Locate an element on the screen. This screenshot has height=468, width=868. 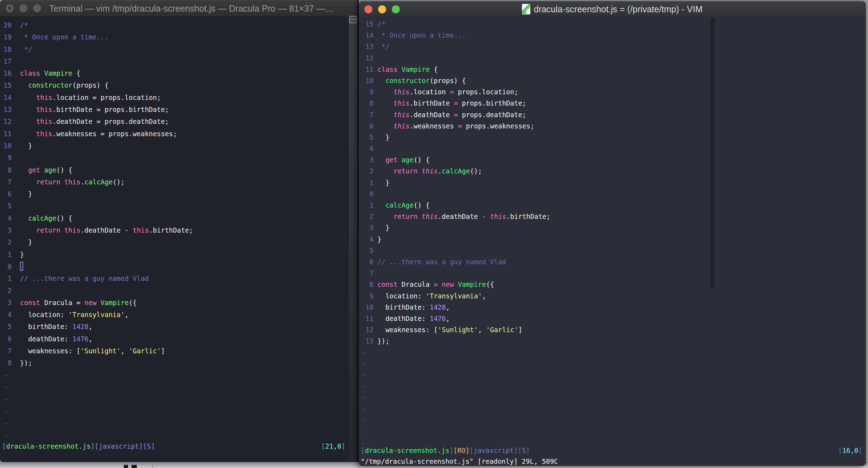
line-number: 4 is located at coordinates (366, 239).